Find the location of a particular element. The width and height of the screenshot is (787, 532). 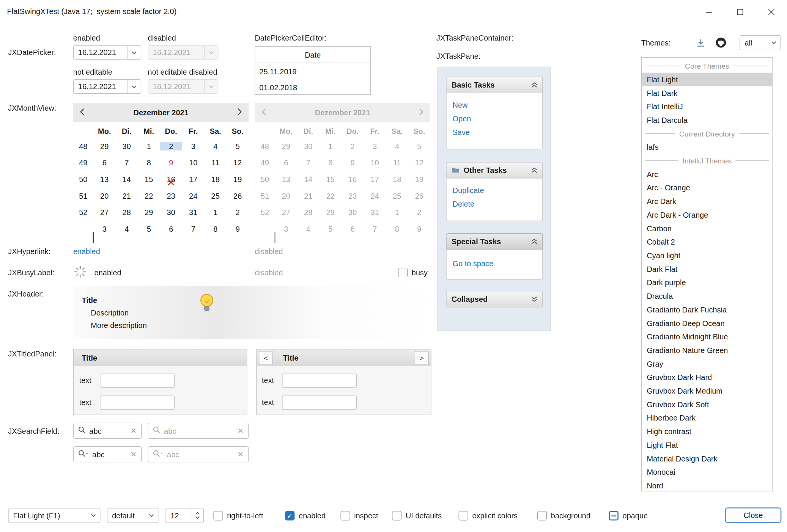

theme-list-item: Gradianto Nature Green is located at coordinates (707, 350).